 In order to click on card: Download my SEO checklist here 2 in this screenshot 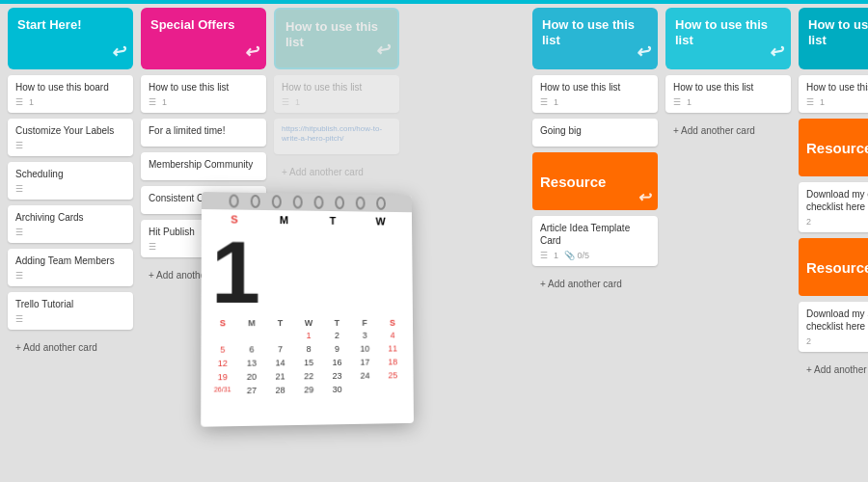, I will do `click(833, 327)`.